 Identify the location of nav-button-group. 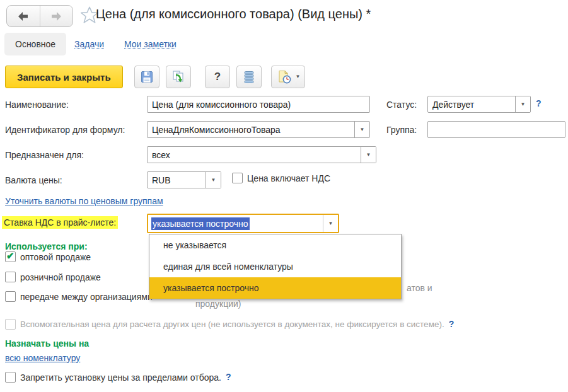
(40, 16).